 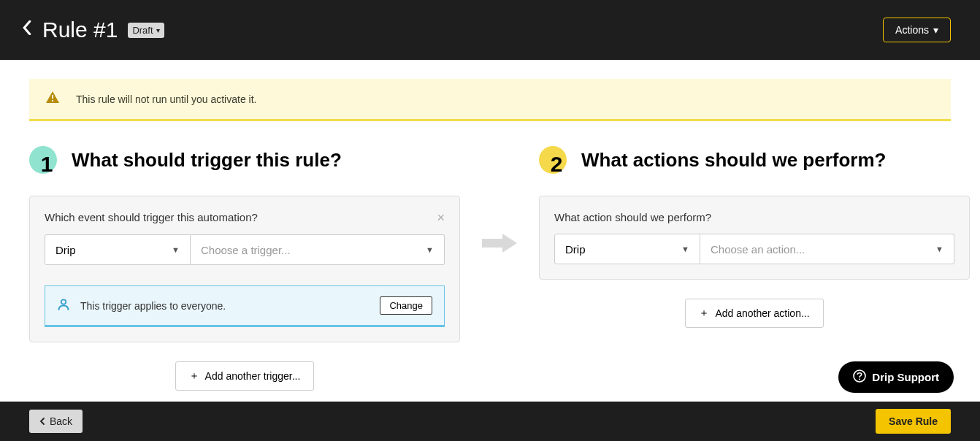 I want to click on add-action-button: ＋ Add another action..., so click(x=754, y=313).